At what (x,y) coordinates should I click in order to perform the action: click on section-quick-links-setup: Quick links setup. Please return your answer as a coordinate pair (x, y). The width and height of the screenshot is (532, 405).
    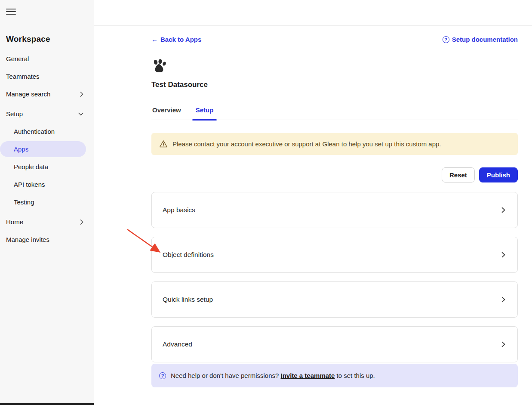
    Looking at the image, I should click on (335, 300).